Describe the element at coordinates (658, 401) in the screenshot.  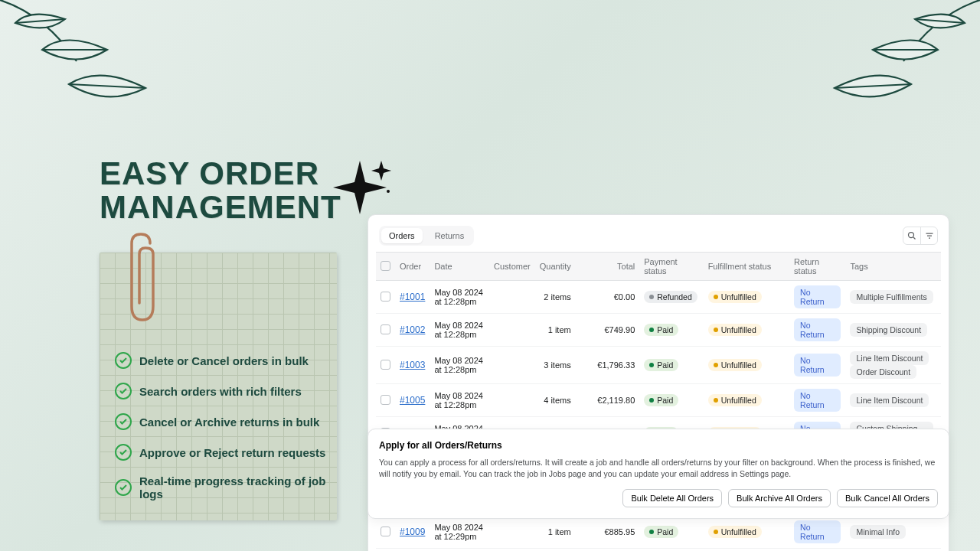
I see `table-row: #1005May 08 2024 at 12:28pm4 items€2,119…` at that location.